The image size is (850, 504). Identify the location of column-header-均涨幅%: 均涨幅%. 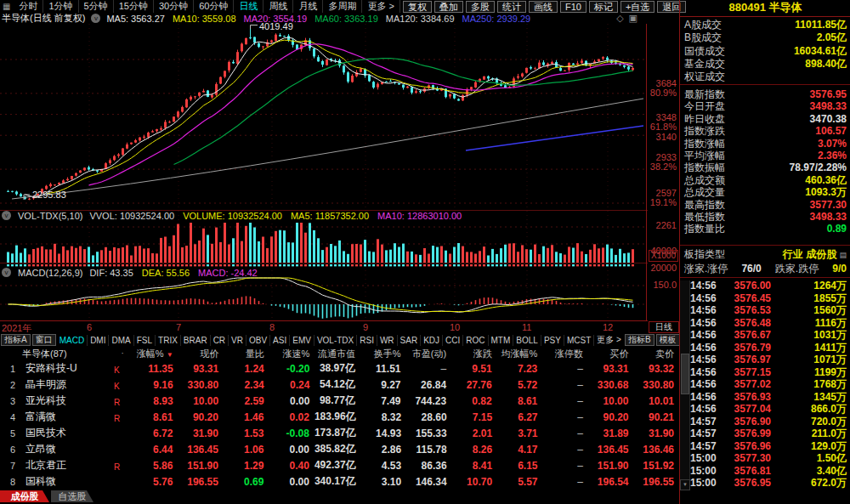
(520, 354).